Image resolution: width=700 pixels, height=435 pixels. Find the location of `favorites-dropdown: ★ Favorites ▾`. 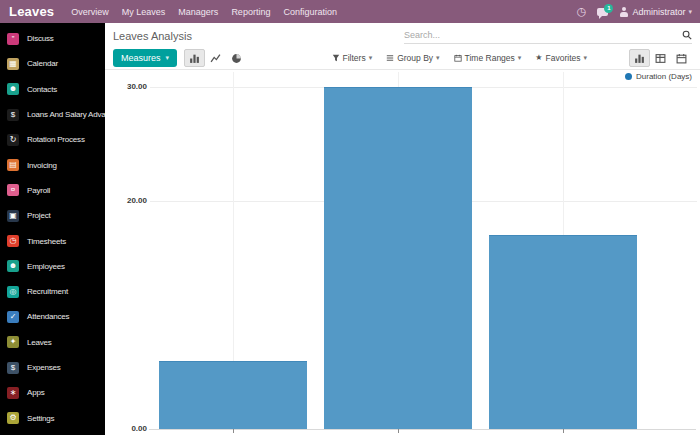

favorites-dropdown: ★ Favorites ▾ is located at coordinates (561, 58).